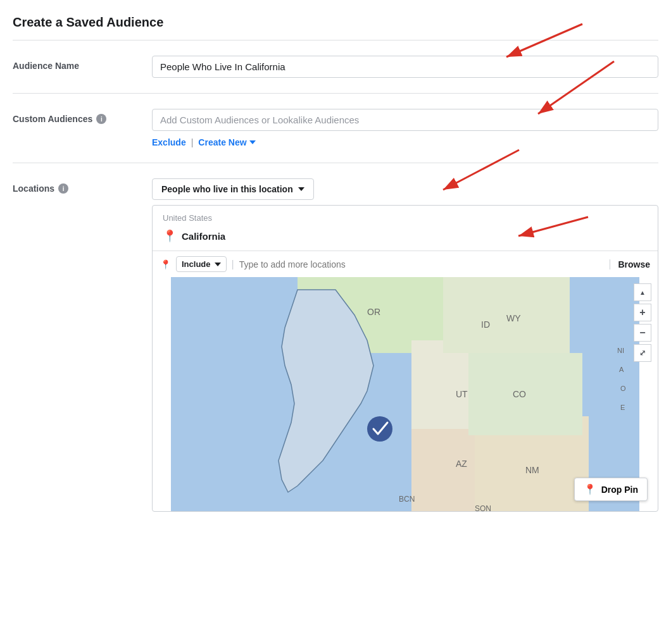 The image size is (671, 644). Describe the element at coordinates (486, 325) in the screenshot. I see `svg-text: ID` at that location.